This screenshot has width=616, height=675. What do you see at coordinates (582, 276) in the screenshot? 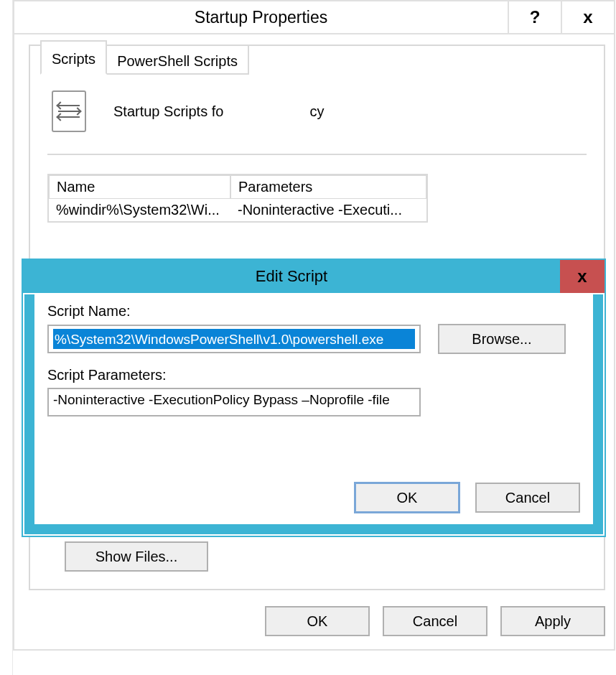
I see `dialog-close-button: x` at bounding box center [582, 276].